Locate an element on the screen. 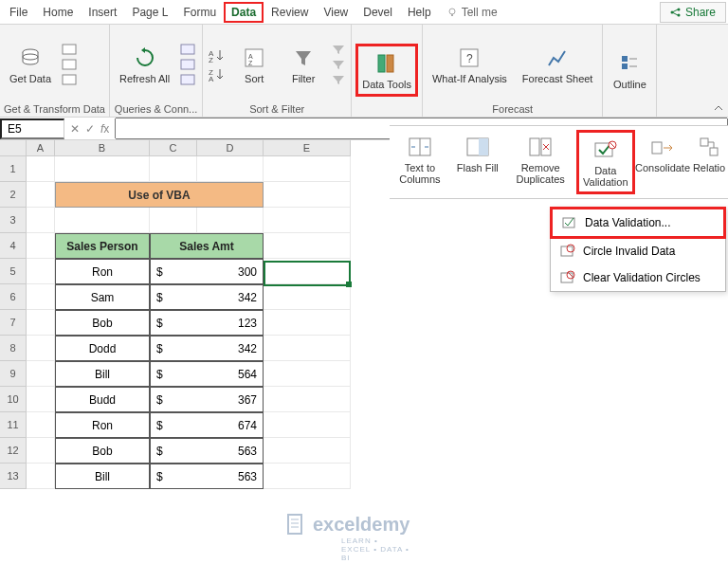 The image size is (728, 582). outline-button: Outline is located at coordinates (629, 70).